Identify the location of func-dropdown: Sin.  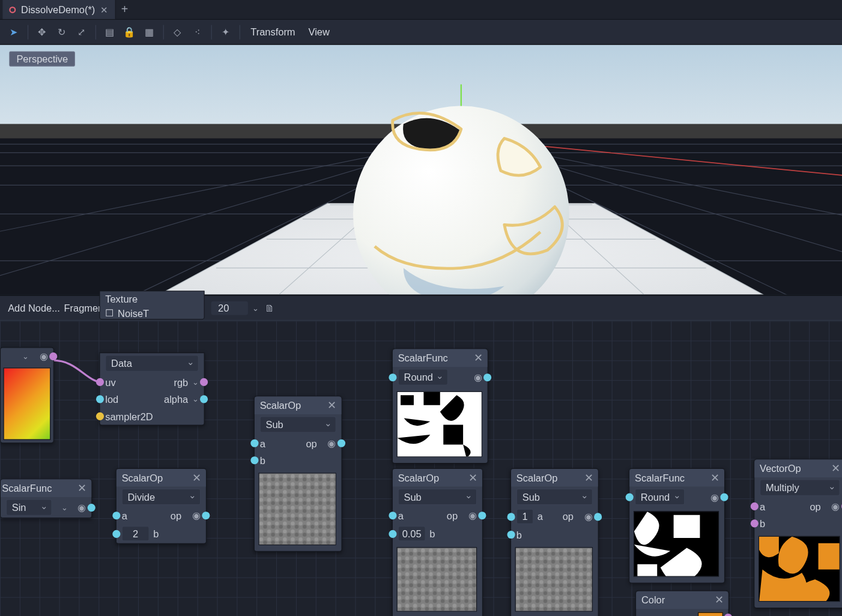
(29, 507).